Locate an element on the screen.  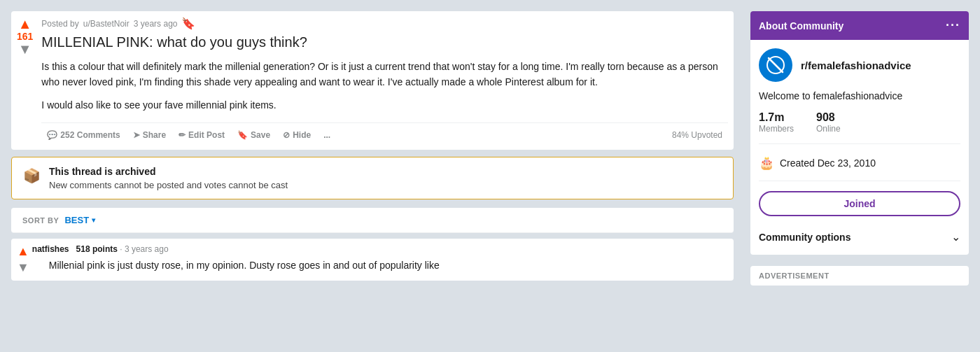
comments-button: 💬 252 Comments is located at coordinates (83, 135).